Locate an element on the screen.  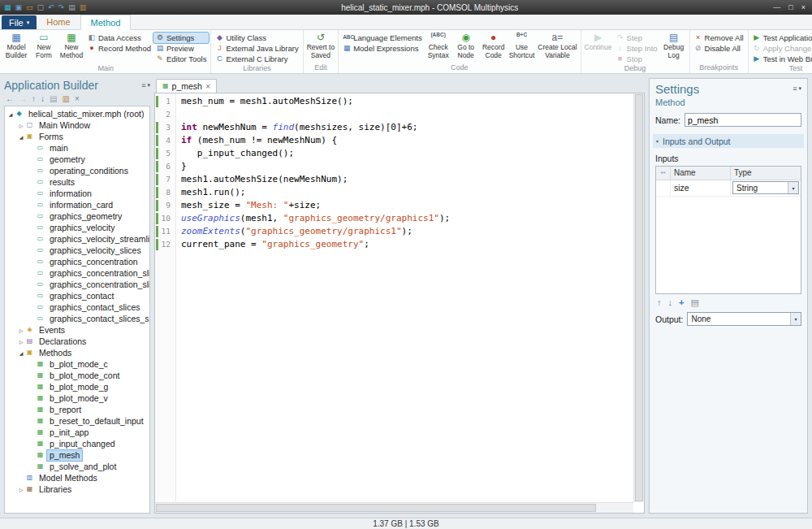
ribbon-button-disable-all: ⊘Disable All is located at coordinates (719, 49).